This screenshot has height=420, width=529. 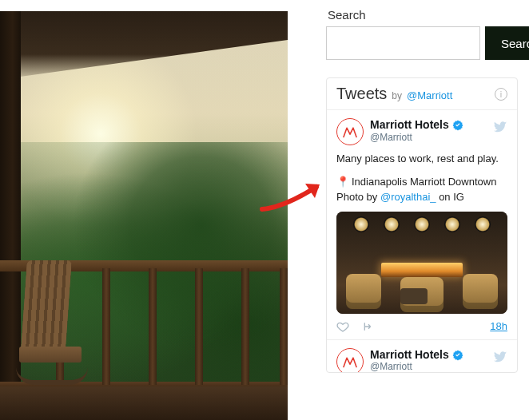 What do you see at coordinates (343, 182) in the screenshot?
I see `pin-icon: 📍` at bounding box center [343, 182].